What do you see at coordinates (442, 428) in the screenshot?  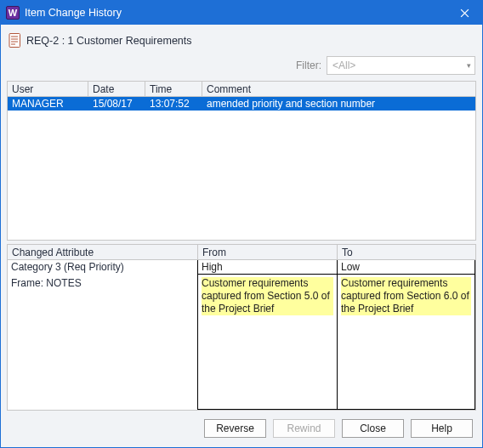 I see `help-button: Help` at bounding box center [442, 428].